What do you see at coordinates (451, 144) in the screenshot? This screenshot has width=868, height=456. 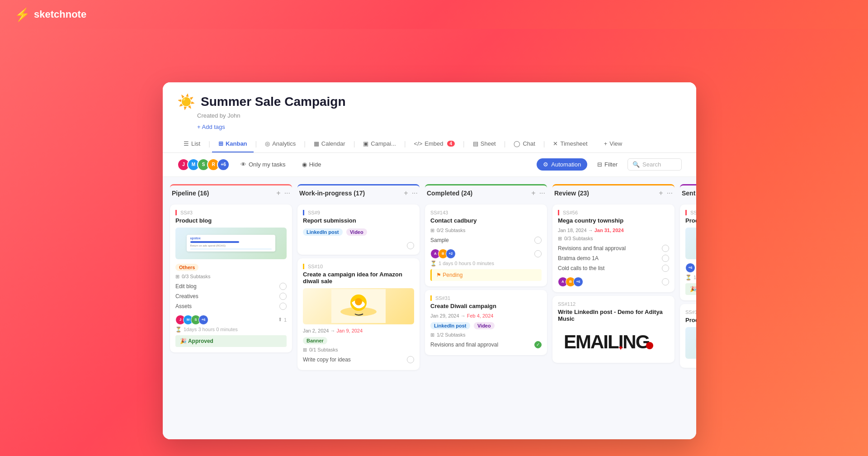 I see `embed-badge: 4` at bounding box center [451, 144].